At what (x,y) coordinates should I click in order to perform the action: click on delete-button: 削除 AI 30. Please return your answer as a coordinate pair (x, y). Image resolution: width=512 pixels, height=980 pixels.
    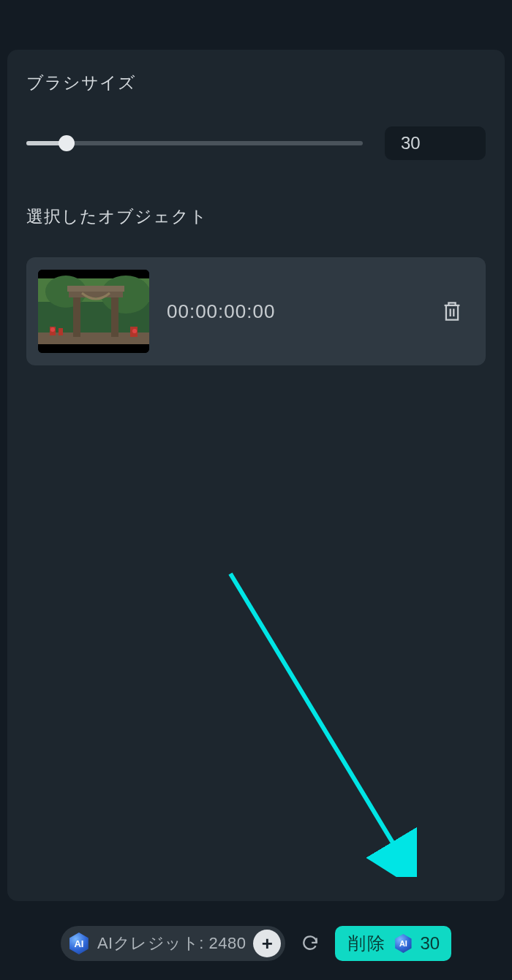
    Looking at the image, I should click on (394, 943).